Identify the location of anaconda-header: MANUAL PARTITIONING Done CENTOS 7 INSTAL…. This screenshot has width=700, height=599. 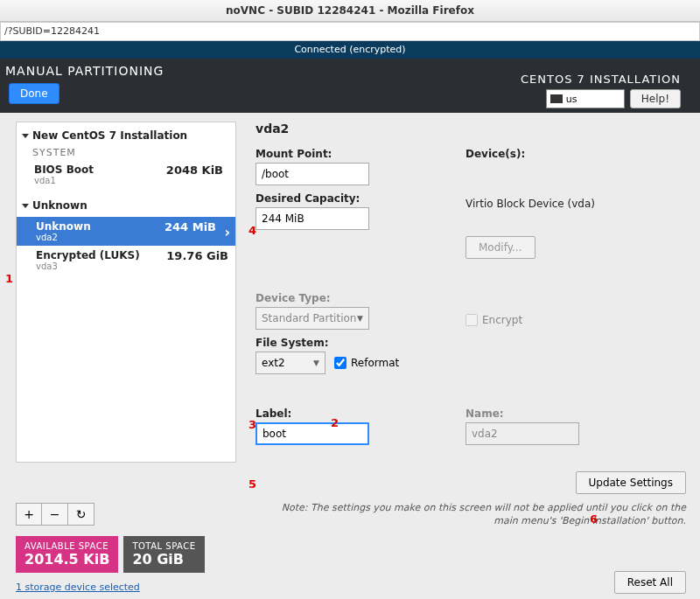
(350, 86).